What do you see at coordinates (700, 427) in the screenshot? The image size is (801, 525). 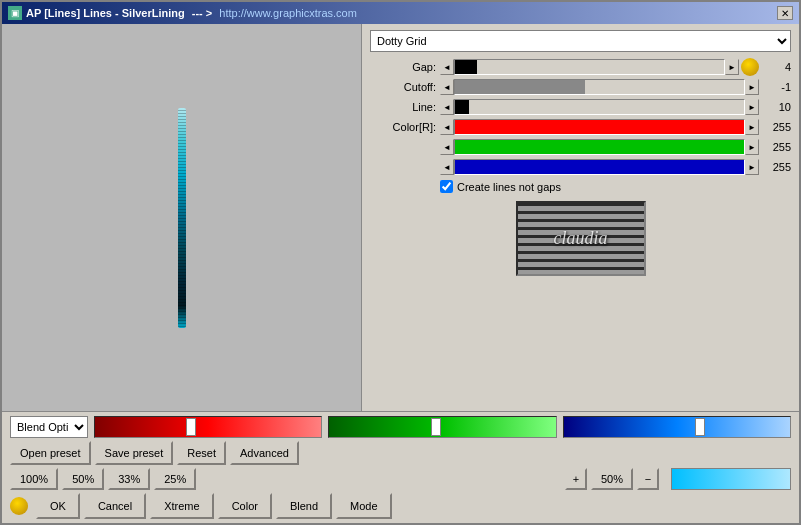 I see `blue-slider-thumb` at bounding box center [700, 427].